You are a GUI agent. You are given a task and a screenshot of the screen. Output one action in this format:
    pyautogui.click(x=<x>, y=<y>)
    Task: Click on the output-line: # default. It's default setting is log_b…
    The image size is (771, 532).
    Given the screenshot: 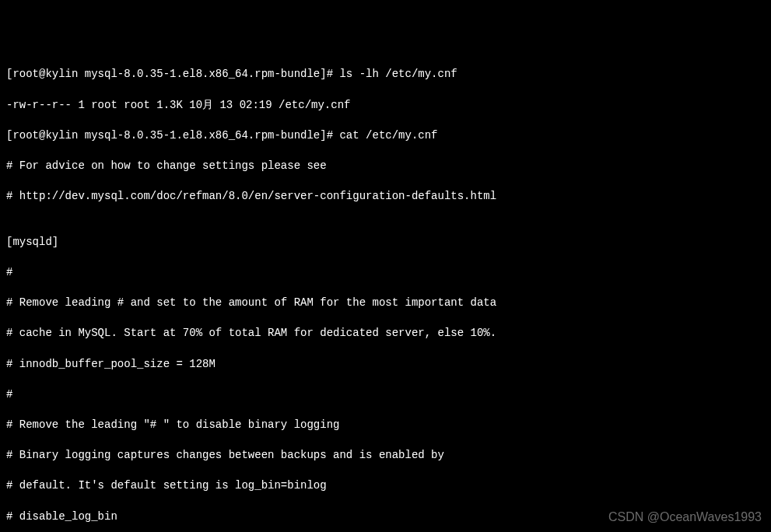 What is the action you would take?
    pyautogui.click(x=386, y=486)
    